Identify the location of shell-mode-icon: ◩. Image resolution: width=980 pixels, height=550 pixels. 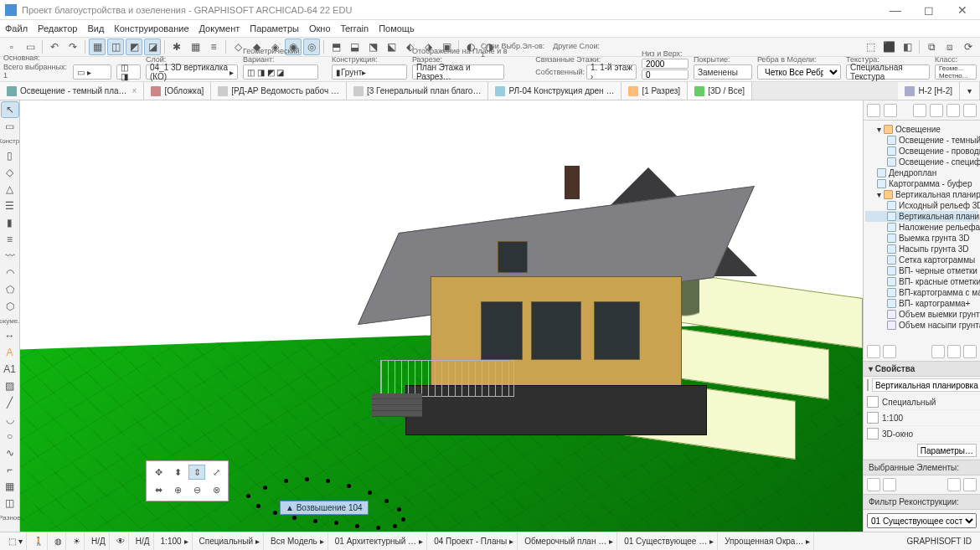
(134, 47).